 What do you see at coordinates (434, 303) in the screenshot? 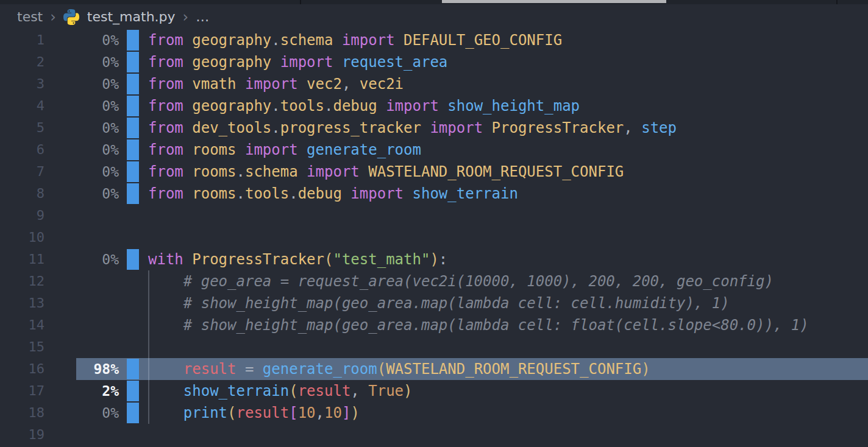
I see `code-line: 13 # show_height_map(geo_area.map(lambda…` at bounding box center [434, 303].